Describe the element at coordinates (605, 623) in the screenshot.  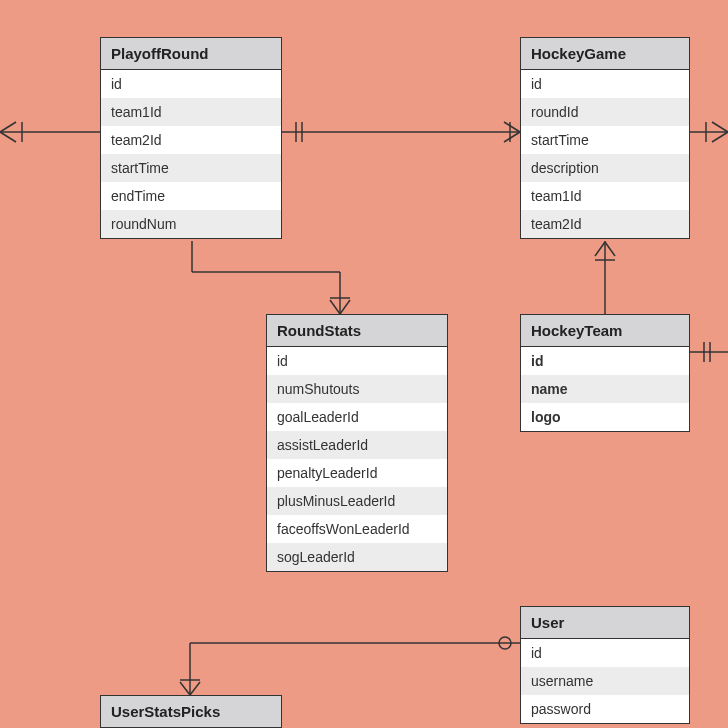
I see `entity-title: User` at that location.